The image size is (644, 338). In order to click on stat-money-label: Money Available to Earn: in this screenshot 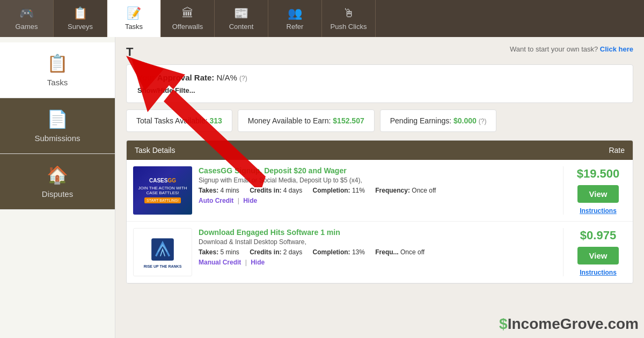, I will do `click(290, 121)`.